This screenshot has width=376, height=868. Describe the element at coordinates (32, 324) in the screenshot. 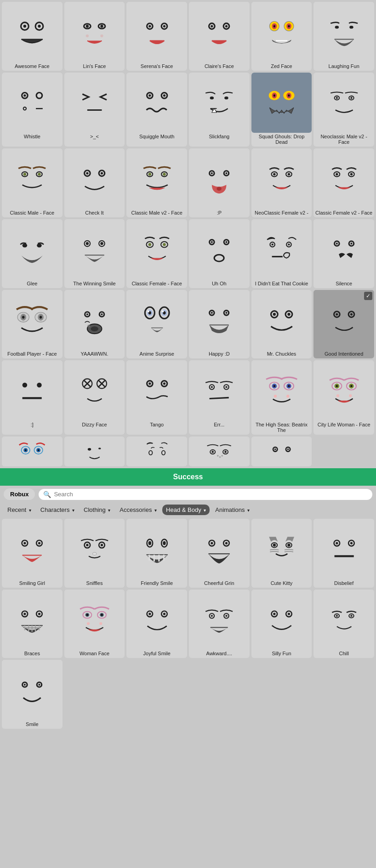

I see `item-football-player-face: Football Player - Face` at that location.